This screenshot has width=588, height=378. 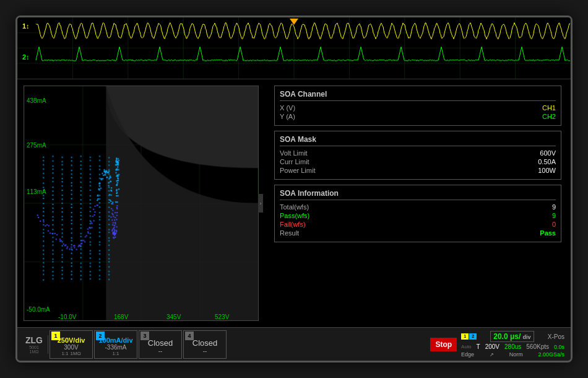 I want to click on ch4-block: 4 Closed --, so click(x=205, y=345).